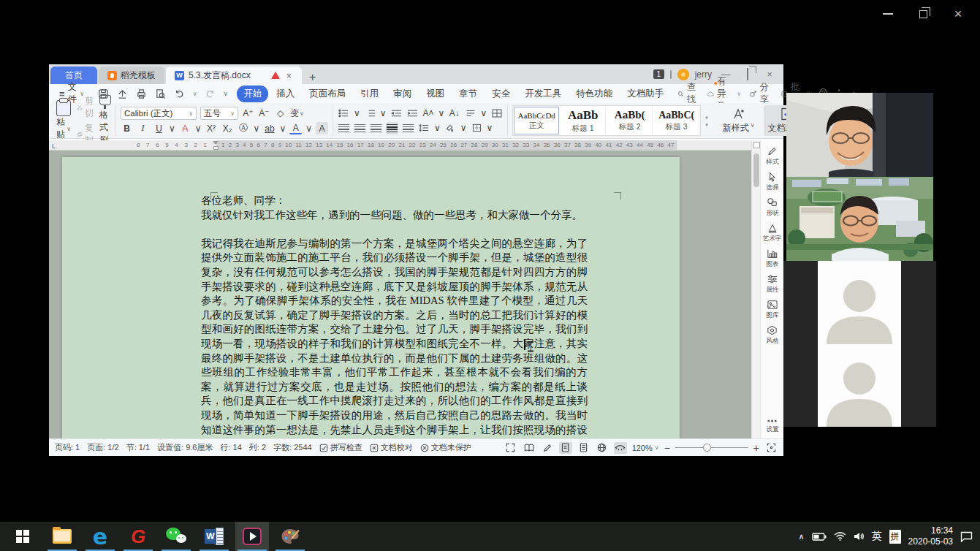 The image size is (980, 551). I want to click on menu-item: 插入, so click(285, 94).